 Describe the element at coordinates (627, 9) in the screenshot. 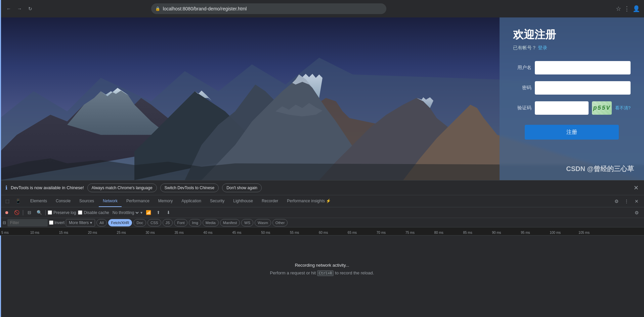

I see `browser-menu-icon: ⋮` at that location.